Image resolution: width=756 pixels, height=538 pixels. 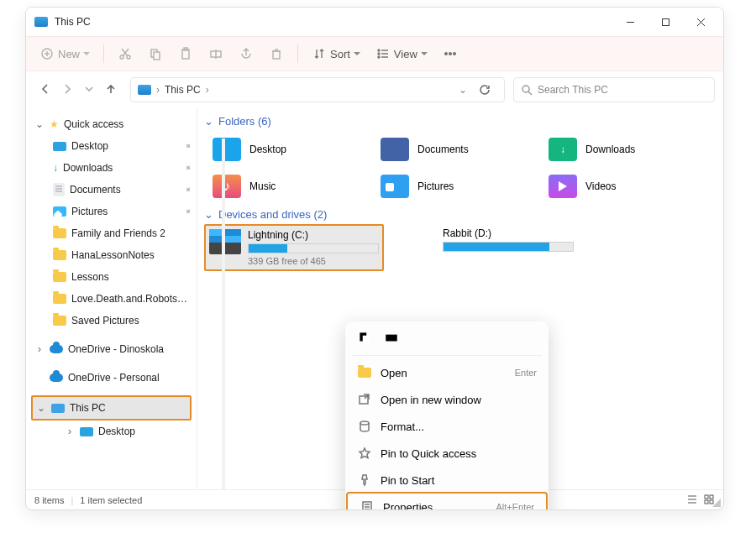 I want to click on delete-button, so click(x=276, y=54).